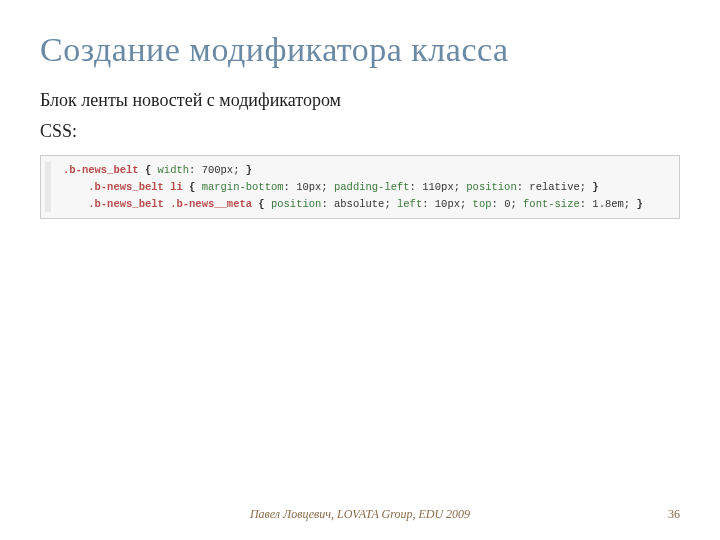 This screenshot has height=540, width=720. Describe the element at coordinates (360, 170) in the screenshot. I see `code-line-1: .b-news_belt { width: 700px; }` at that location.